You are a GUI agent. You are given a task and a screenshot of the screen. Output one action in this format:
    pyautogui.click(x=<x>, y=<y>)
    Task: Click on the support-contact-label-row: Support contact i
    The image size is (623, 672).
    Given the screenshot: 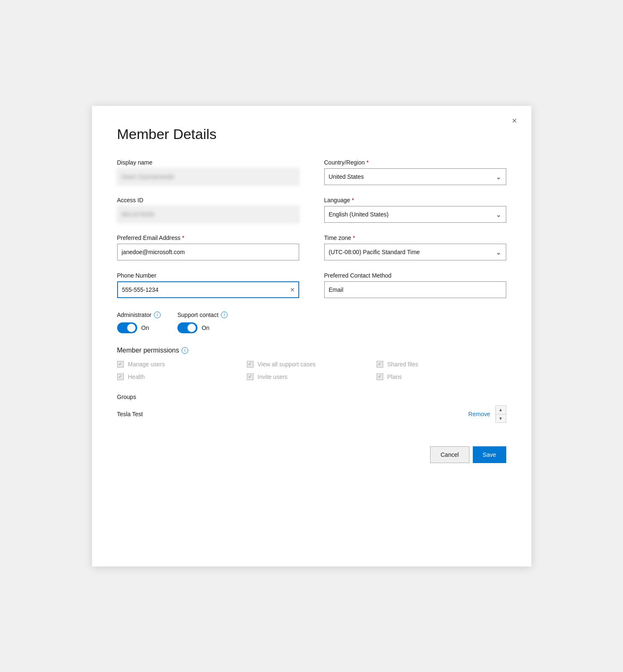 What is the action you would take?
    pyautogui.click(x=203, y=315)
    